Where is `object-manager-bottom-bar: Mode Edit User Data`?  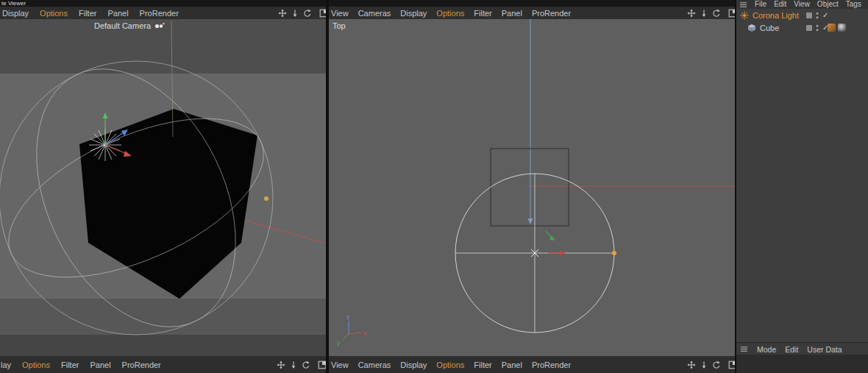
object-manager-bottom-bar: Mode Edit User Data is located at coordinates (802, 349).